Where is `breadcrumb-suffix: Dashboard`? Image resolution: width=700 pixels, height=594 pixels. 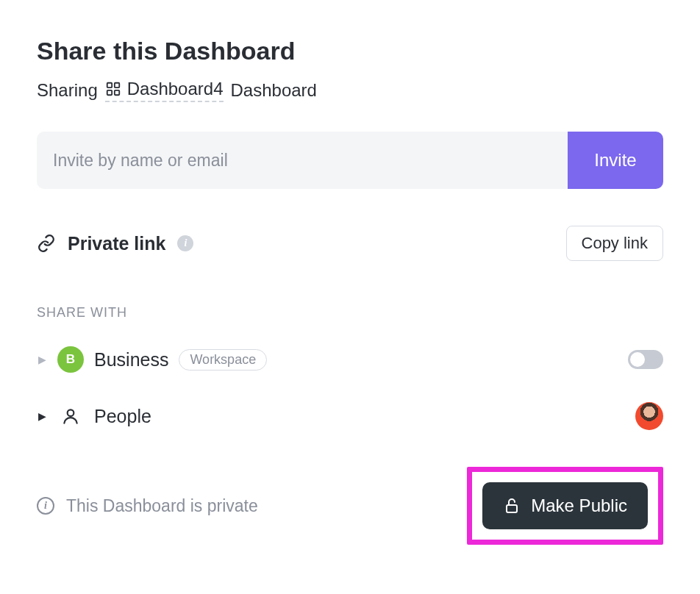
breadcrumb-suffix: Dashboard is located at coordinates (274, 90).